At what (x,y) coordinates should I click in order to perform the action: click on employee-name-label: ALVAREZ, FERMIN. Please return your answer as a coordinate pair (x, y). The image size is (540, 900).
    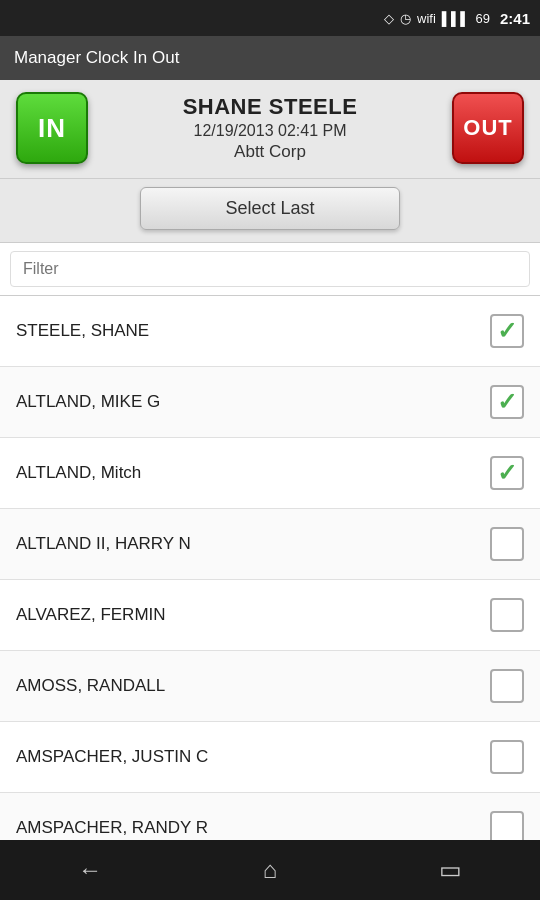
    Looking at the image, I should click on (91, 615).